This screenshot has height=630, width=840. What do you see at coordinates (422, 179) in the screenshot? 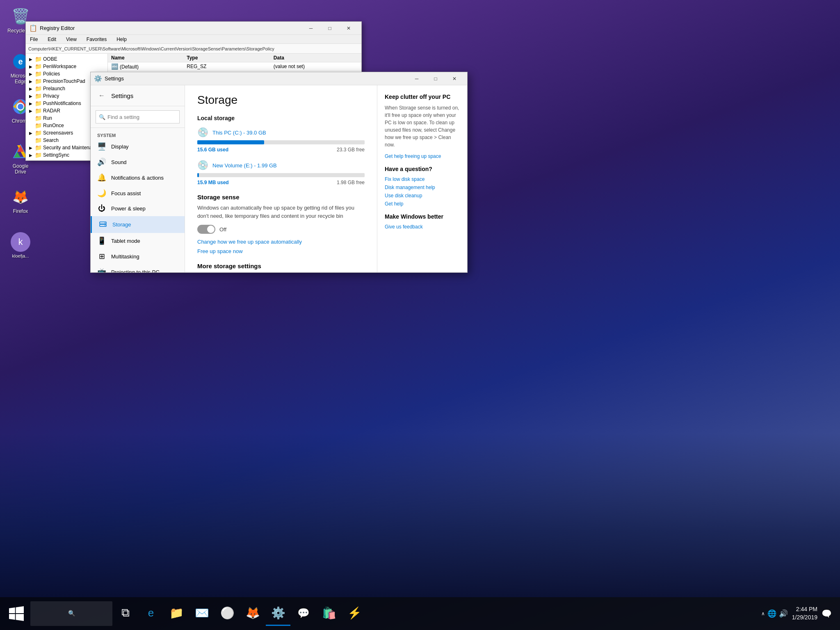
I see `fix-low-disk-link: Fix low disk space` at bounding box center [422, 179].